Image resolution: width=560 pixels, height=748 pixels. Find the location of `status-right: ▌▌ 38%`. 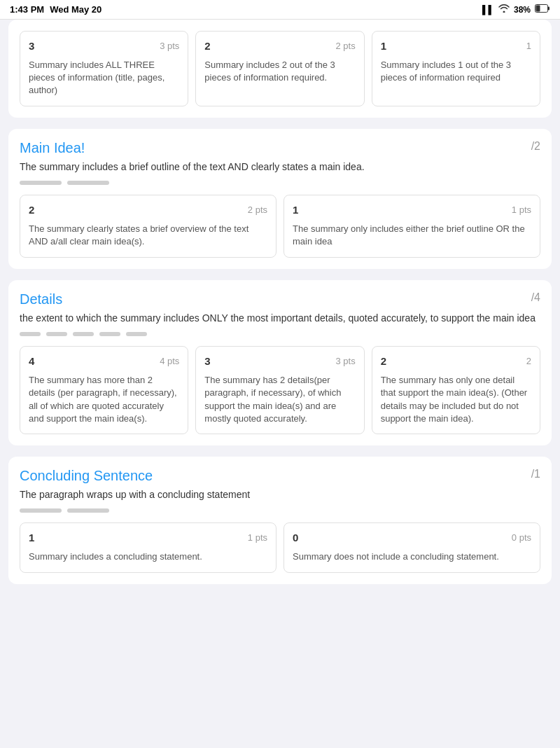

status-right: ▌▌ 38% is located at coordinates (517, 10).